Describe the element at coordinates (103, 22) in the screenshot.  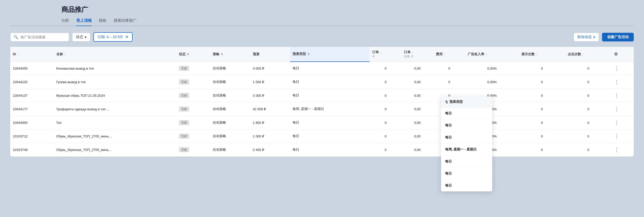
I see `tab-template: 模板` at that location.